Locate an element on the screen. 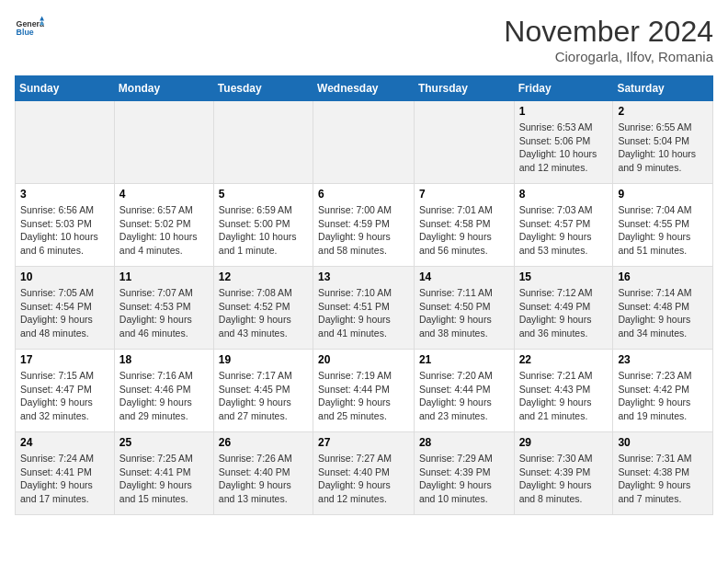  day-number: 24 is located at coordinates (64, 442).